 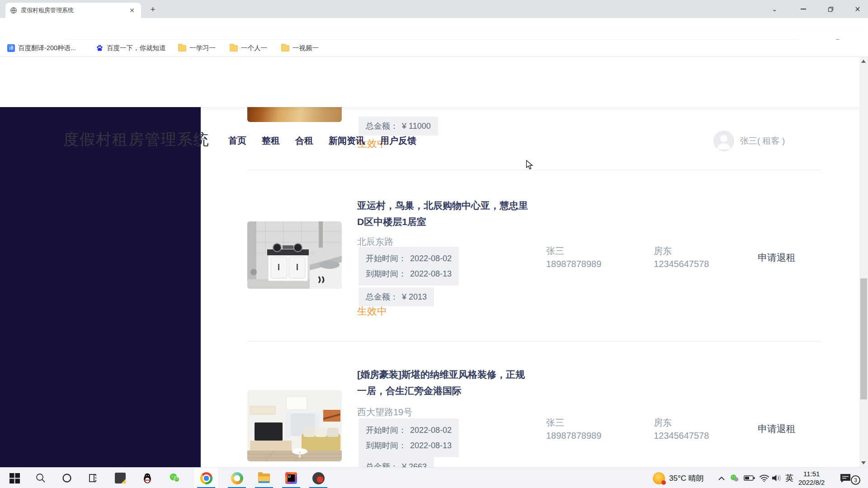 I want to click on site-nav: 首页 整租 合租 新闻资讯 用户反馈, so click(x=322, y=141).